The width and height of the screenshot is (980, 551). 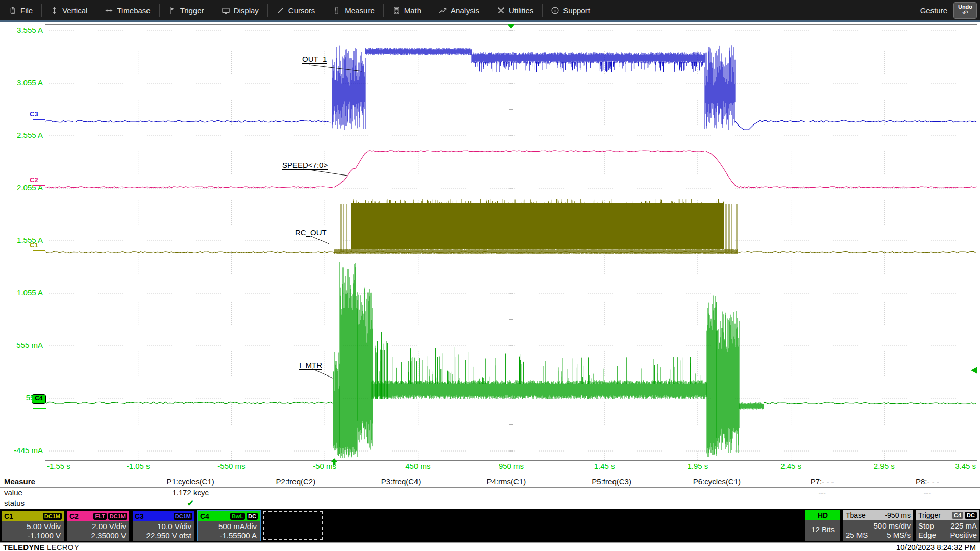 I want to click on status-footer: TELEDYNE LECROY 10/20/2023 8:24:32 PM, so click(x=490, y=547).